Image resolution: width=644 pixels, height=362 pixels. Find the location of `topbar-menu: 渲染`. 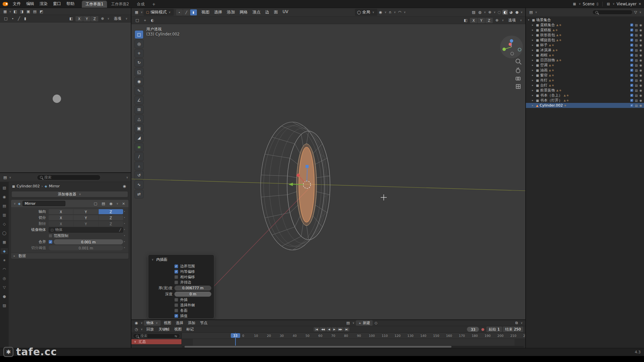

topbar-menu: 渲染 is located at coordinates (44, 4).